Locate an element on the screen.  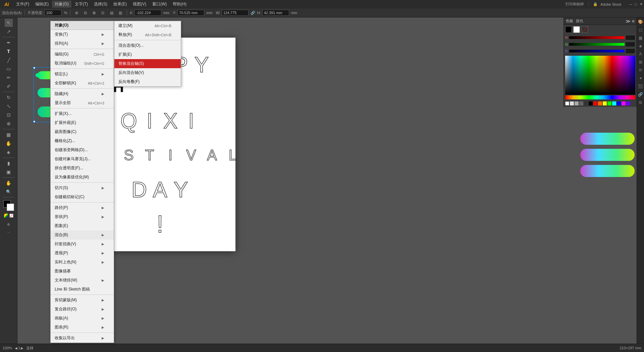
tool-artboard: ▣ is located at coordinates (9, 172).